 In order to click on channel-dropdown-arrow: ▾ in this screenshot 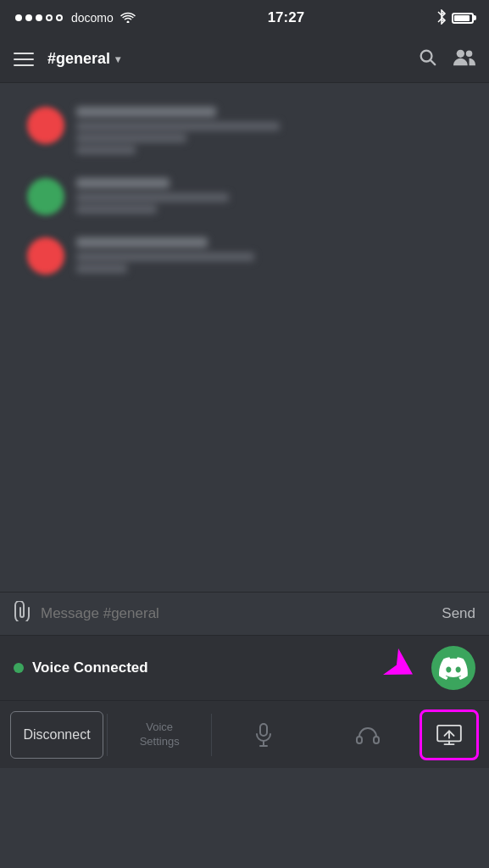, I will do `click(118, 59)`.